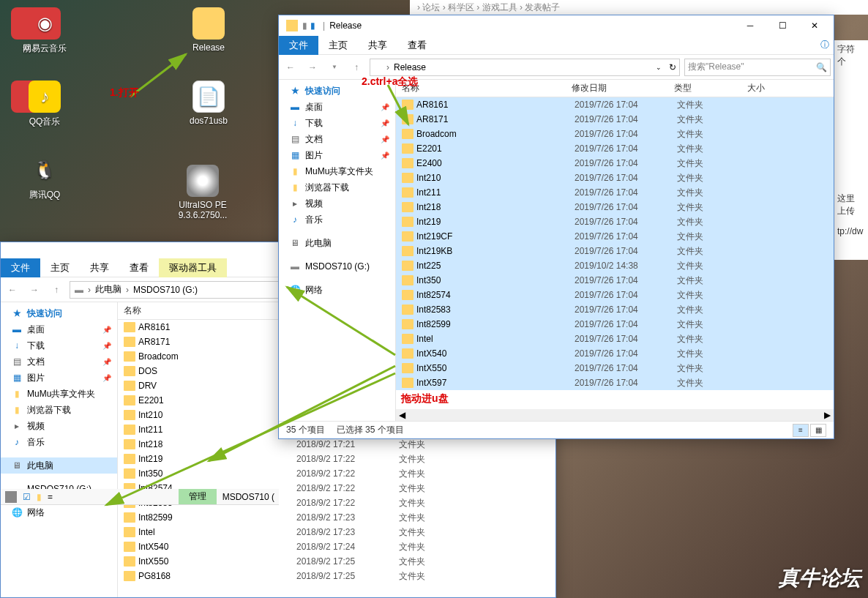 The image size is (868, 598). Describe the element at coordinates (615, 280) in the screenshot. I see `file-row: Int3502019/7/26 17:04文件夹` at that location.